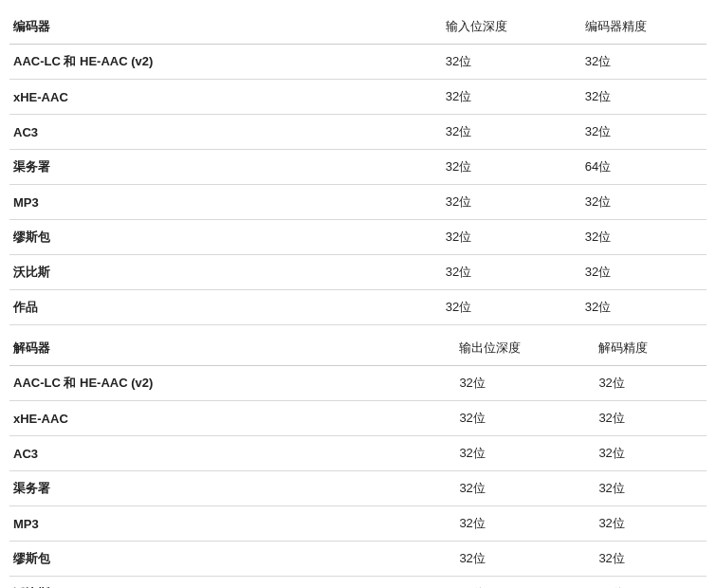 This screenshot has height=588, width=716. Describe the element at coordinates (226, 27) in the screenshot. I see `header-encoder: 编码器` at that location.